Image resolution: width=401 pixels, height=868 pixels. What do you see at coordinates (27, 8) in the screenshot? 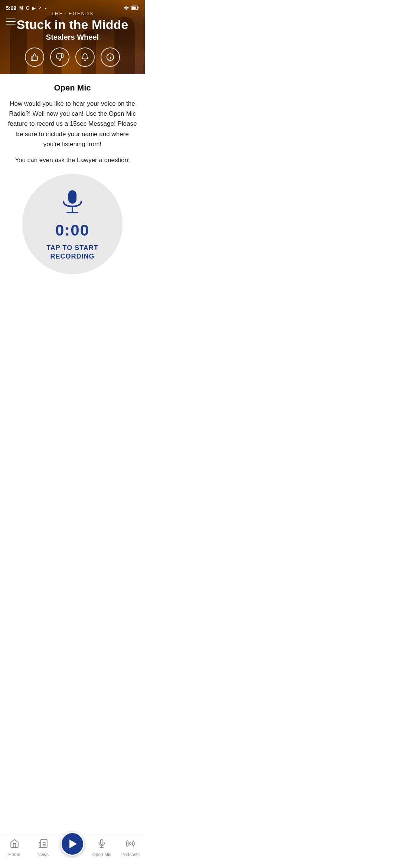
I see `google-icon: G` at bounding box center [27, 8].